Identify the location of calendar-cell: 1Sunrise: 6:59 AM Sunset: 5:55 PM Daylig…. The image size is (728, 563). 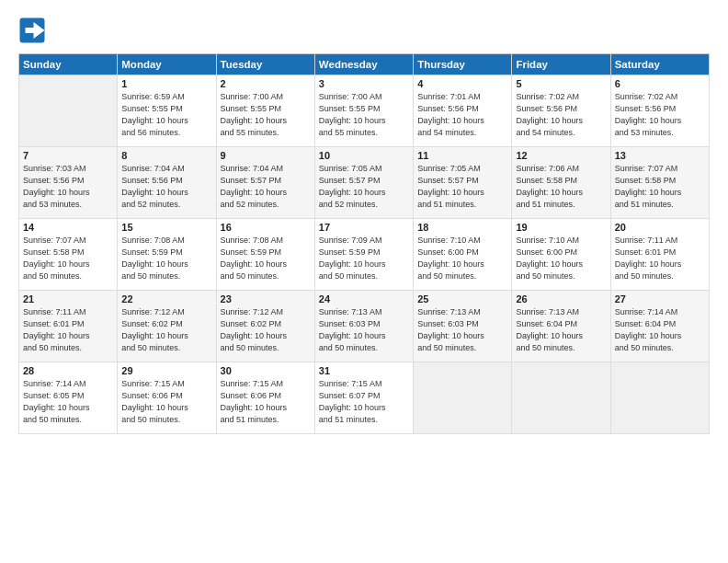
(167, 111).